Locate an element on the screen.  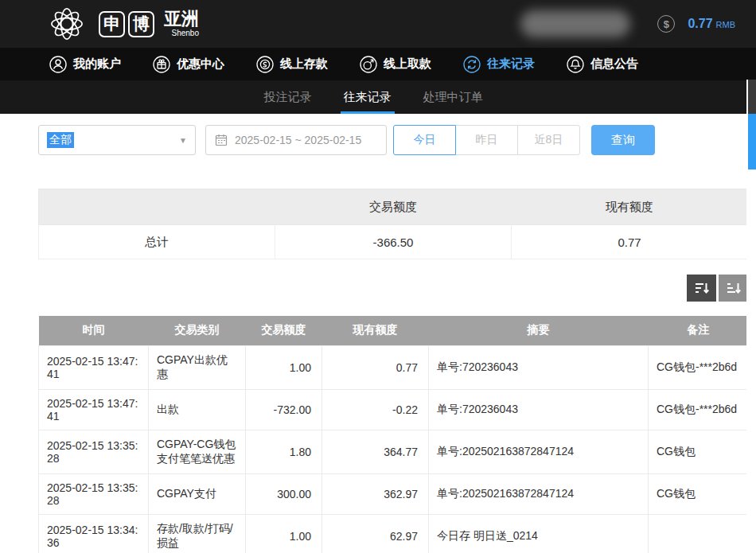
brand-box-bo: 博 is located at coordinates (142, 24).